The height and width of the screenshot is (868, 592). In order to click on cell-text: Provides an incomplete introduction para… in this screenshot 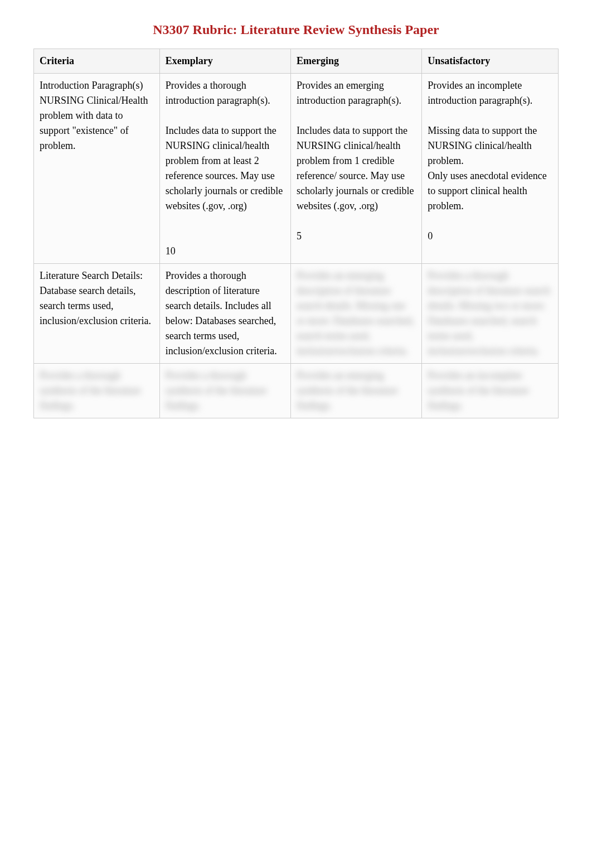, I will do `click(490, 161)`.